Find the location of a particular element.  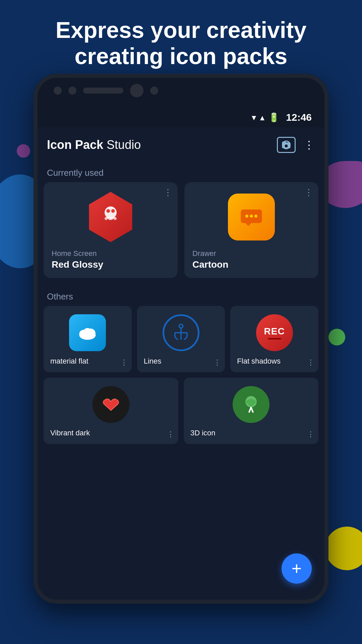

3d-icon-menu: ⋮ is located at coordinates (311, 434).